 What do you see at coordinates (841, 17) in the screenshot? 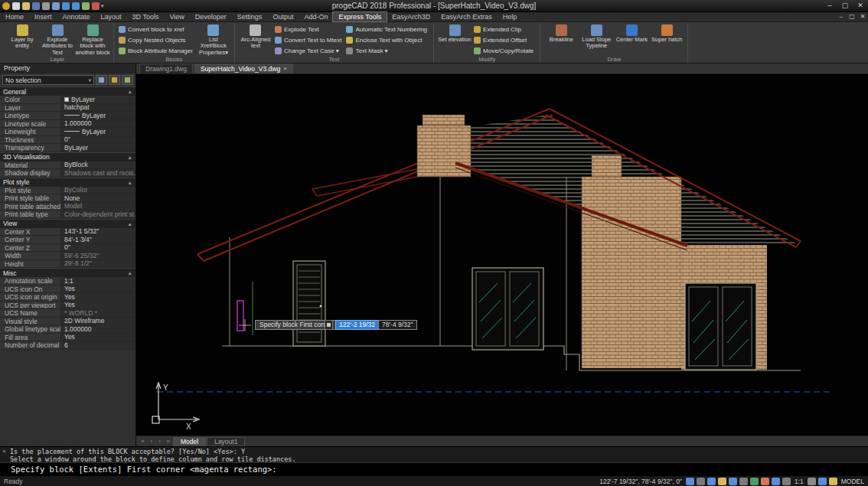
I see `doc-minimize-button: –` at bounding box center [841, 17].